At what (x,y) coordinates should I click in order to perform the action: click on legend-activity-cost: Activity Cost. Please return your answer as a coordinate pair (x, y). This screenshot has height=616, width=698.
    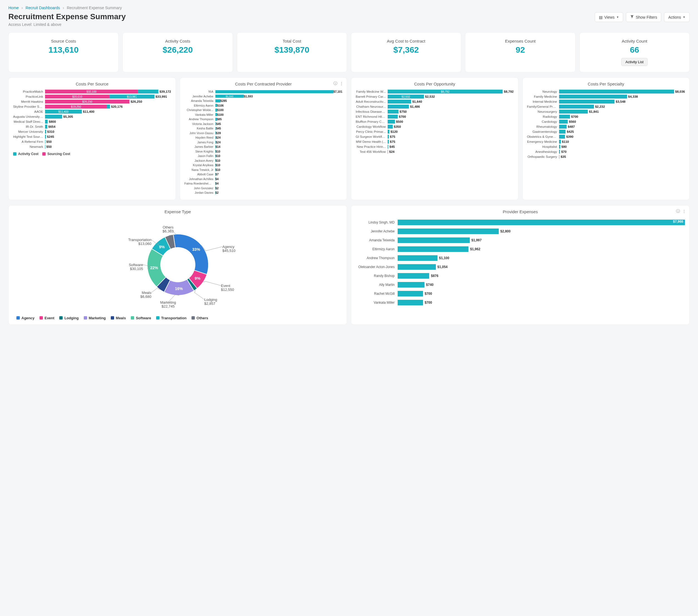
    Looking at the image, I should click on (26, 154).